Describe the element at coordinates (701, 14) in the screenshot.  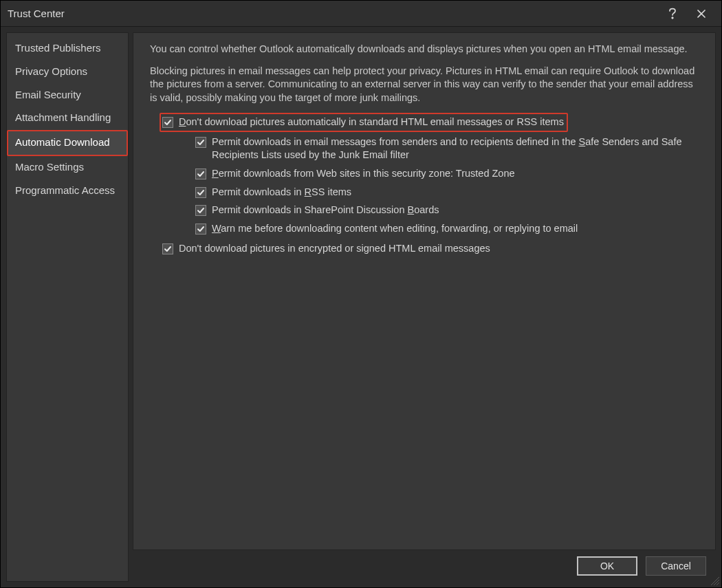
I see `close-button` at that location.